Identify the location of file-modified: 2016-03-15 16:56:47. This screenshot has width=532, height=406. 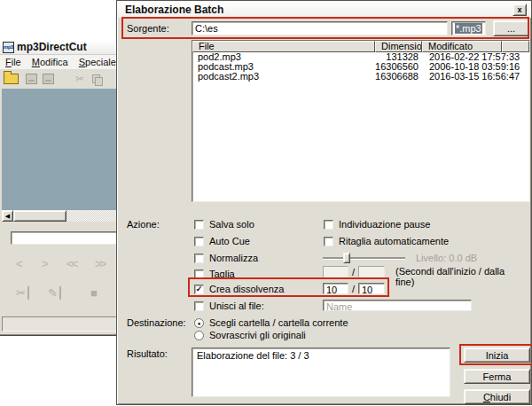
(471, 76).